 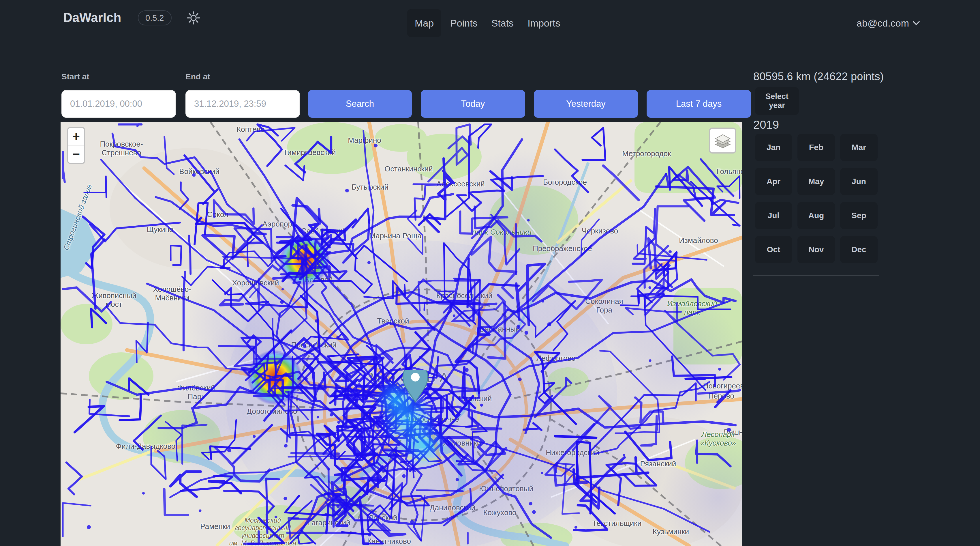 I want to click on month-button-jan: Jan, so click(x=773, y=148).